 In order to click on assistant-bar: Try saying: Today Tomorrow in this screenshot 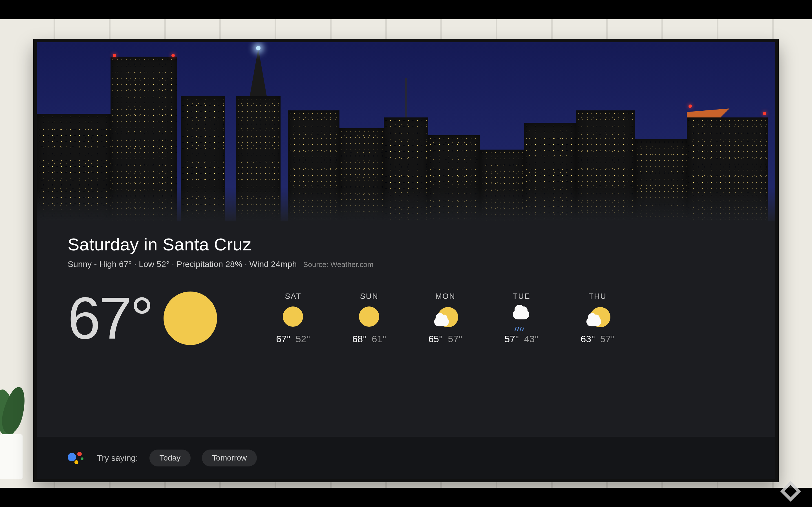, I will do `click(406, 458)`.